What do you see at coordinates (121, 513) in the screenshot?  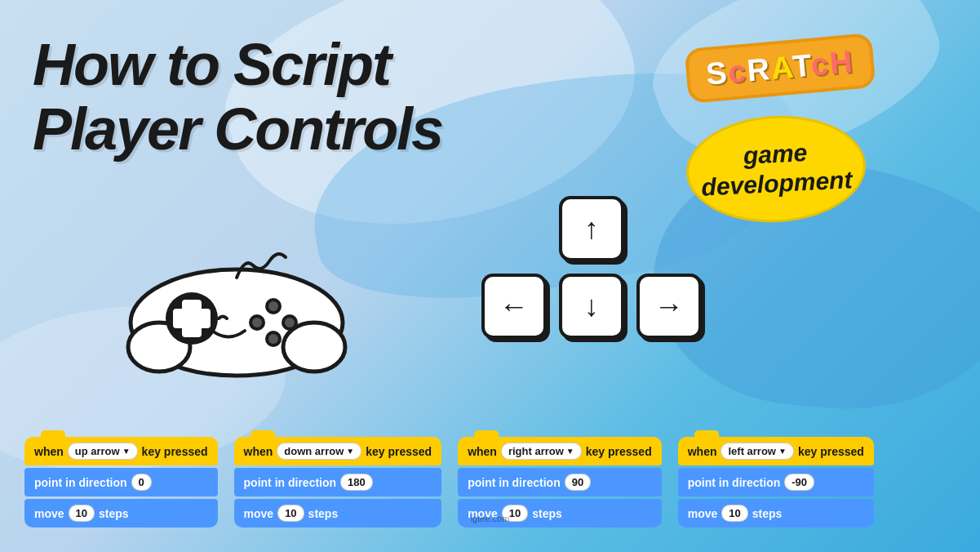 I see `up-arrow-move-block: move 10 steps` at bounding box center [121, 513].